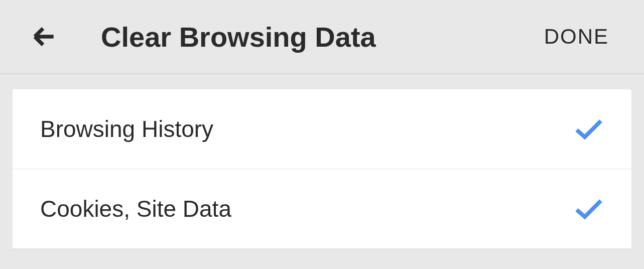  I want to click on page-title: Clear Browsing Data, so click(322, 37).